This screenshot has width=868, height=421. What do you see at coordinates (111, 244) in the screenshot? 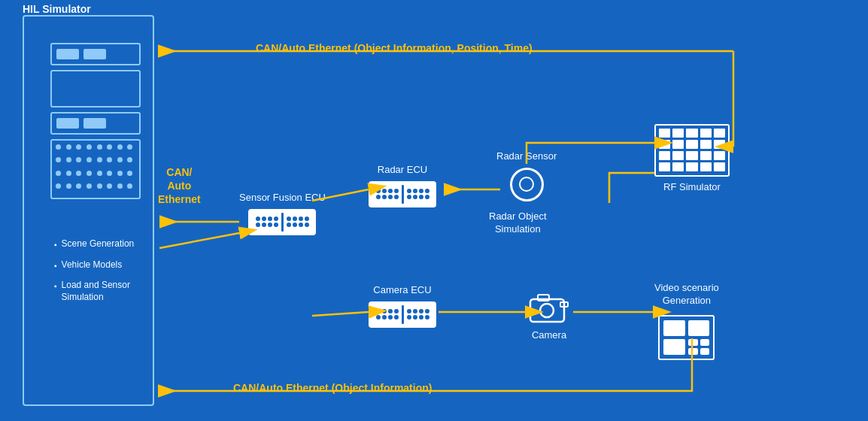
I see `list-item-scene: ▪ Scene Generation` at bounding box center [111, 244].